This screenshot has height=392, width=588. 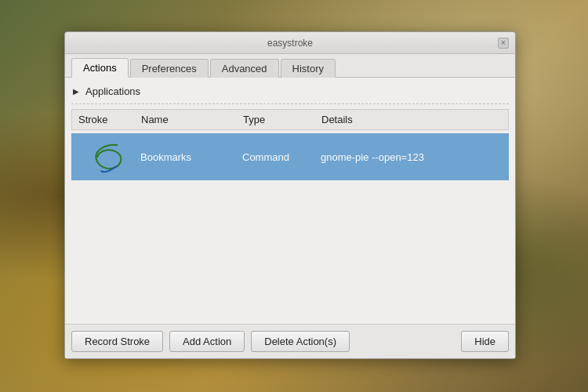 I want to click on col-type: Type, so click(x=279, y=119).